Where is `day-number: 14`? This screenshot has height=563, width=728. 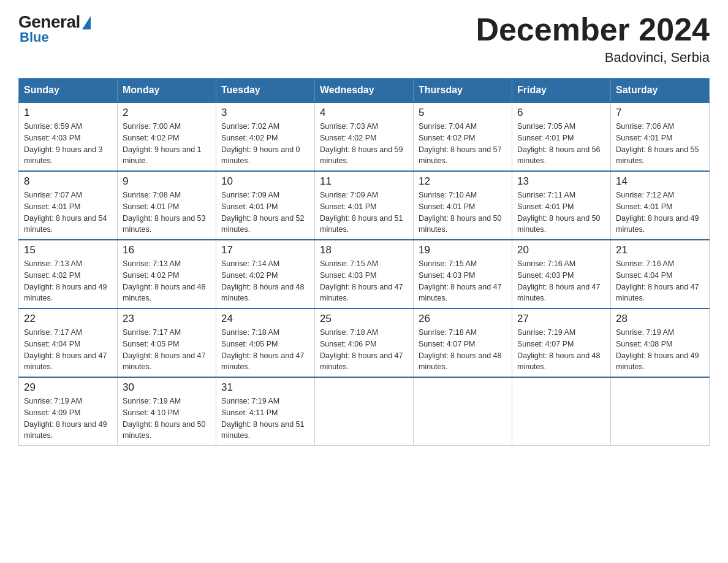
day-number: 14 is located at coordinates (660, 182).